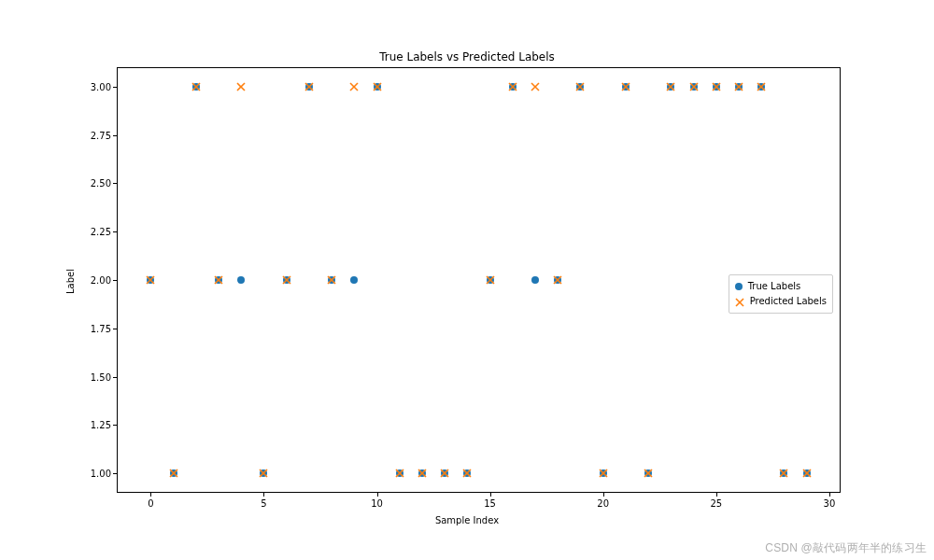  I want to click on x-tick-label: 10, so click(377, 504).